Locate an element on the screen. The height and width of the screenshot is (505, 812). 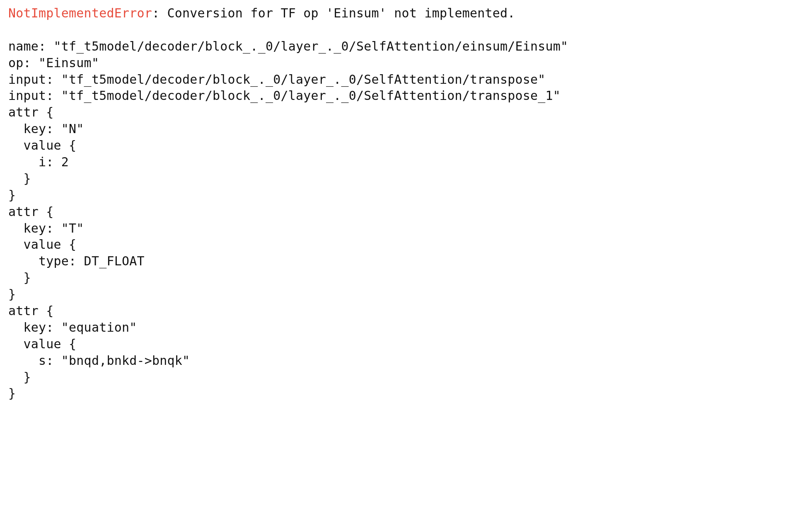
attr-value-body: s: "bnqd,bnkd->bnqk" is located at coordinates (99, 361).